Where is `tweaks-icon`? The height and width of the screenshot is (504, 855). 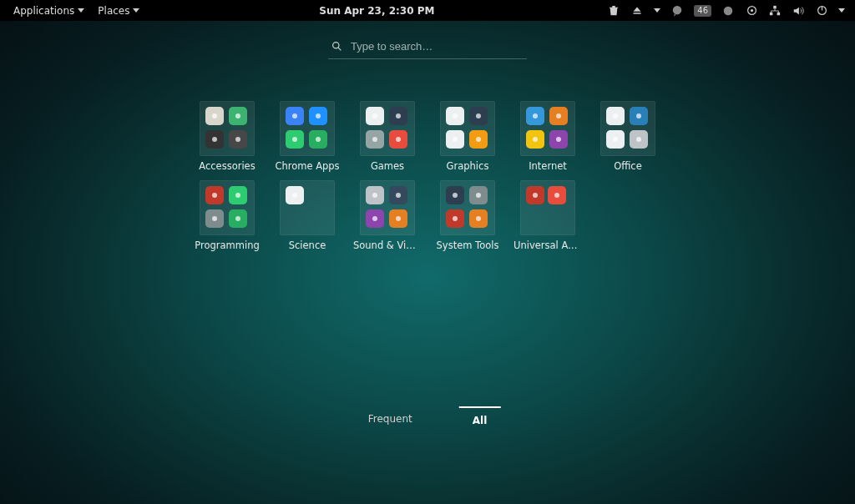 tweaks-icon is located at coordinates (478, 195).